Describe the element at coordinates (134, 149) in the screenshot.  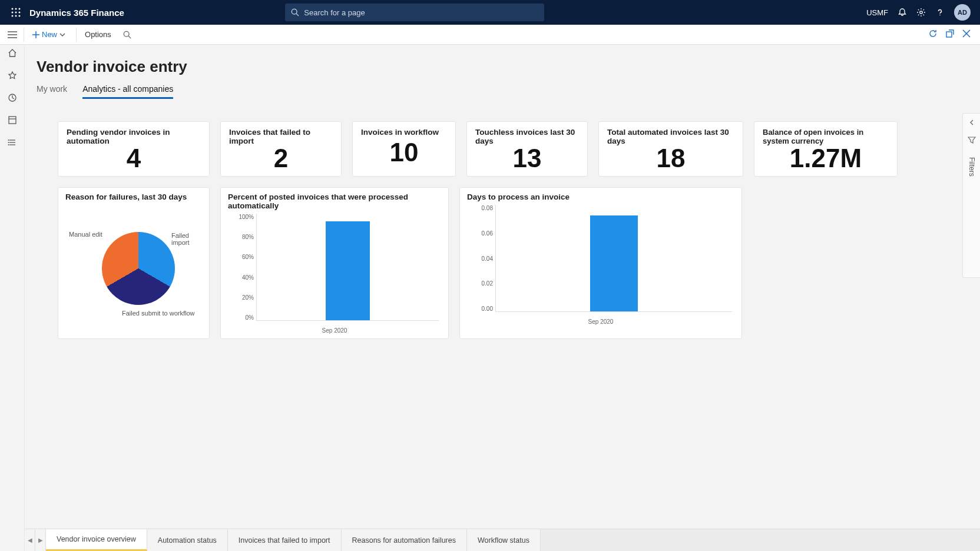
I see `kpi-pending-invoices: Pending vendor invoices in automation 4` at that location.